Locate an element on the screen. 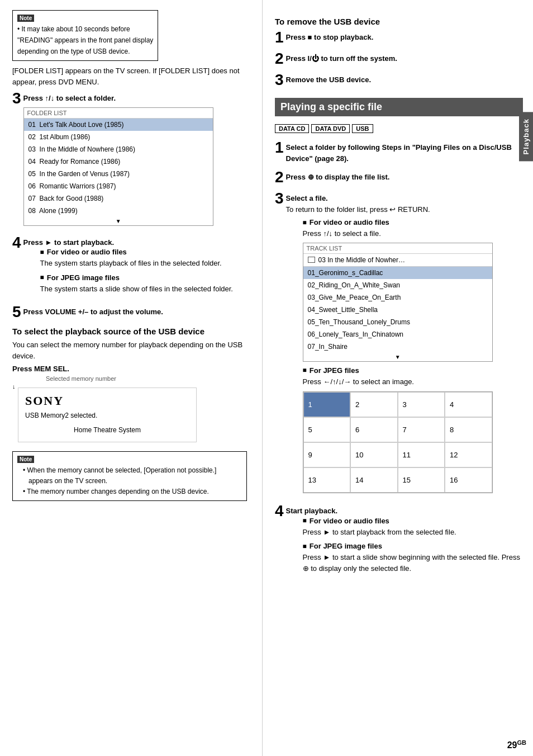 The width and height of the screenshot is (533, 756). image-cell-10: 10 is located at coordinates (374, 455).